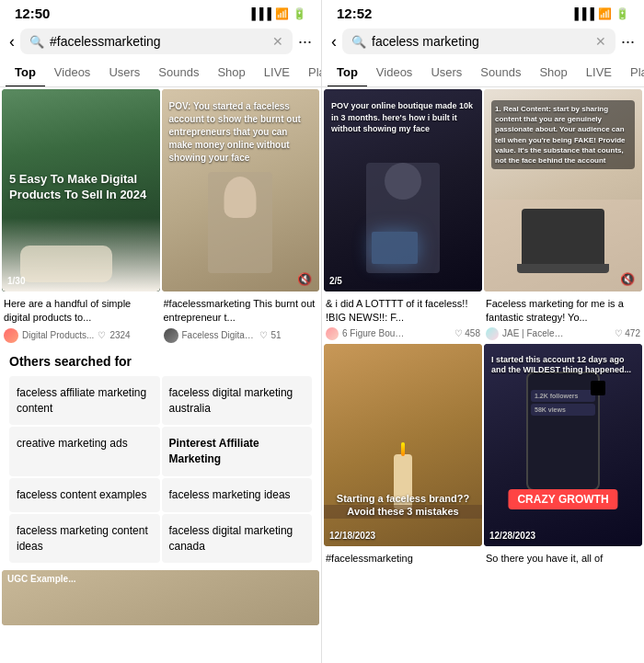  I want to click on left-search-clear: ✕, so click(278, 41).